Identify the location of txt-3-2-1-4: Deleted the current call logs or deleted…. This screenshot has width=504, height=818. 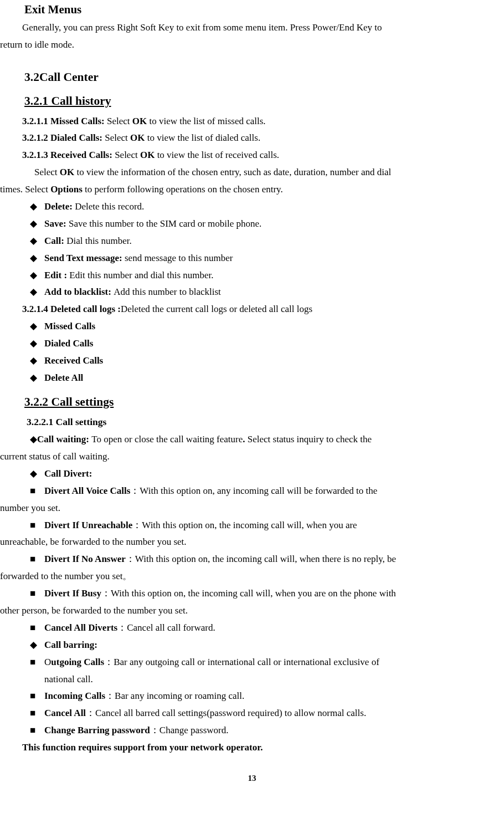
(217, 309).